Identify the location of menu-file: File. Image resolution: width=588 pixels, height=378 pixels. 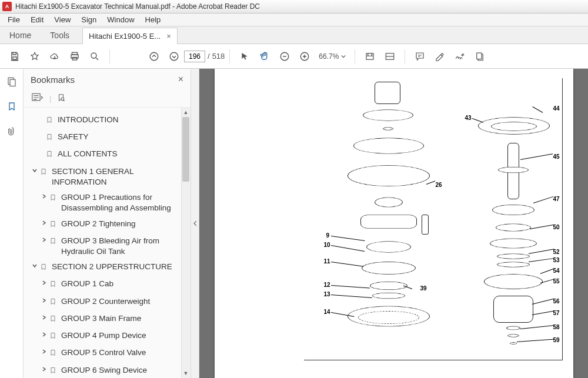
(14, 20).